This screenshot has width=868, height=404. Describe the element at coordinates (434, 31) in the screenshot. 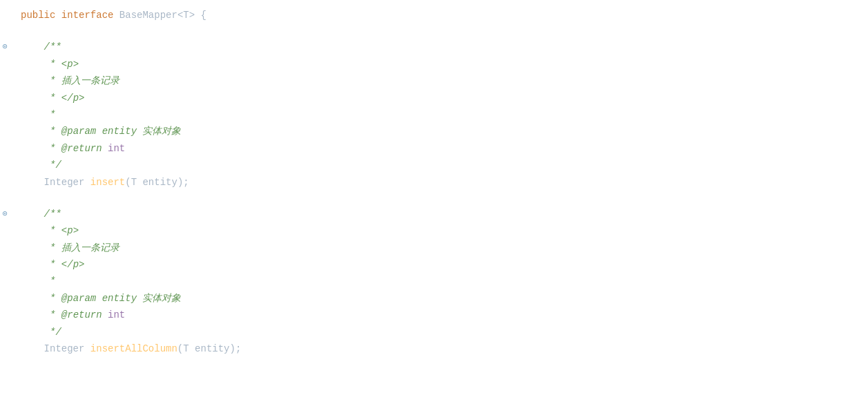

I see `code-line` at that location.